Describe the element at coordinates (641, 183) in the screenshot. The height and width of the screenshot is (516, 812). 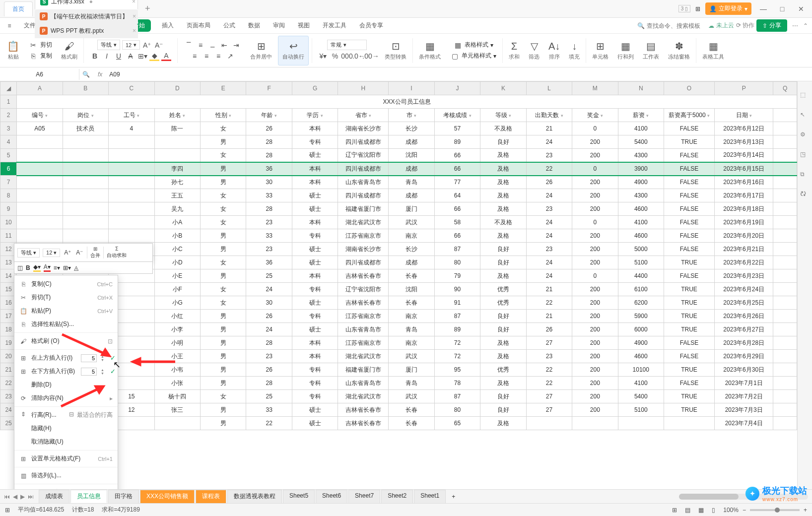
I see `data-cell: 4900` at that location.